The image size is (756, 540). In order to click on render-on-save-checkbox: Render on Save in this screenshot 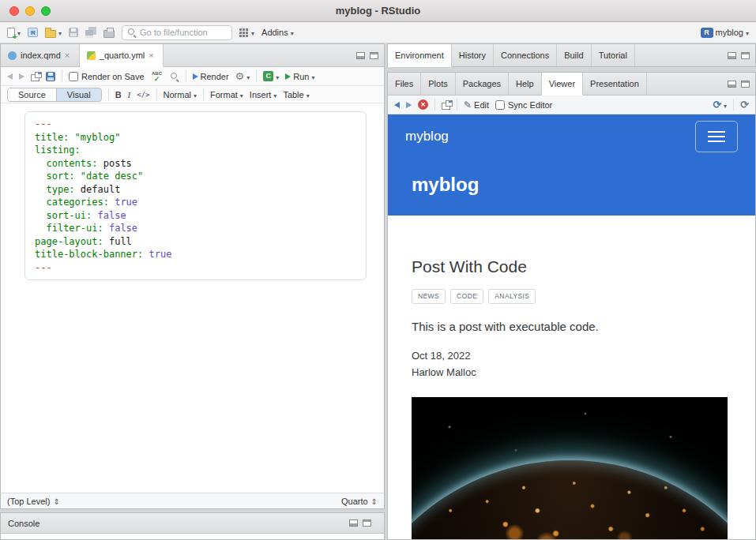, I will do `click(107, 77)`.